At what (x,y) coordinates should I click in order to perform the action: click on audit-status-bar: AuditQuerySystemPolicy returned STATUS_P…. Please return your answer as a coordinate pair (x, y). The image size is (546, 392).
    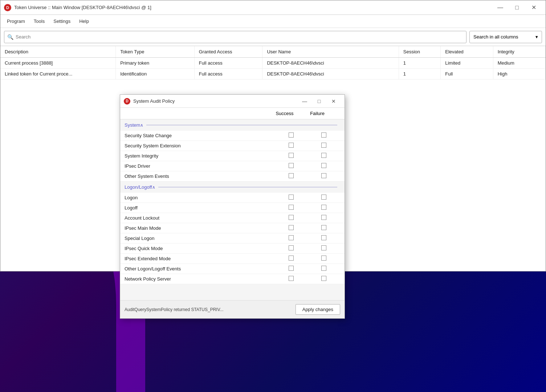
    Looking at the image, I should click on (232, 309).